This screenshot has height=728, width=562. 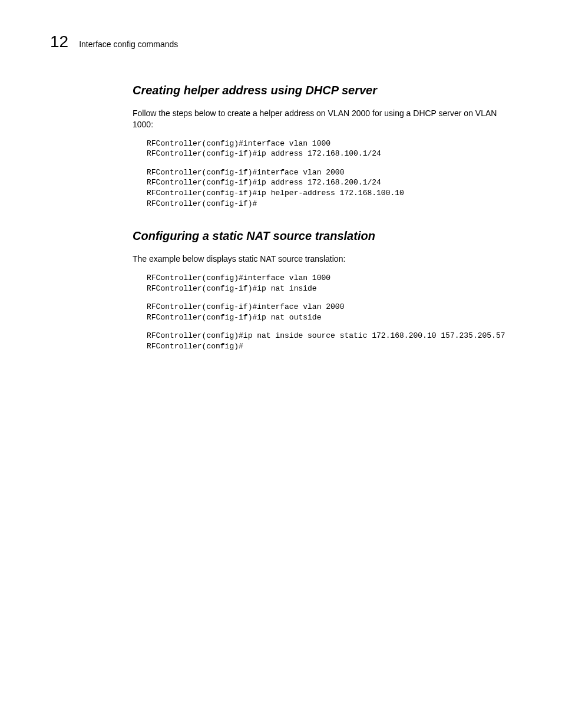 I want to click on page-header: 12 Interface config commands, so click(x=284, y=42).